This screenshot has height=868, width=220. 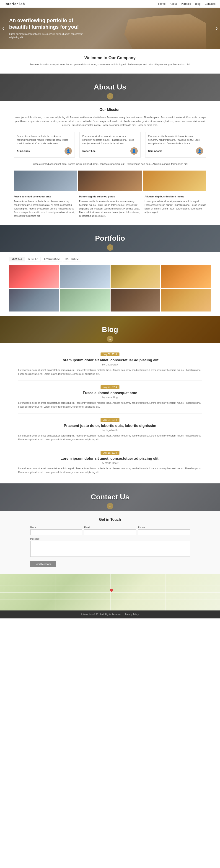 I want to click on about-section-header: About Us ⌄, so click(x=110, y=87).